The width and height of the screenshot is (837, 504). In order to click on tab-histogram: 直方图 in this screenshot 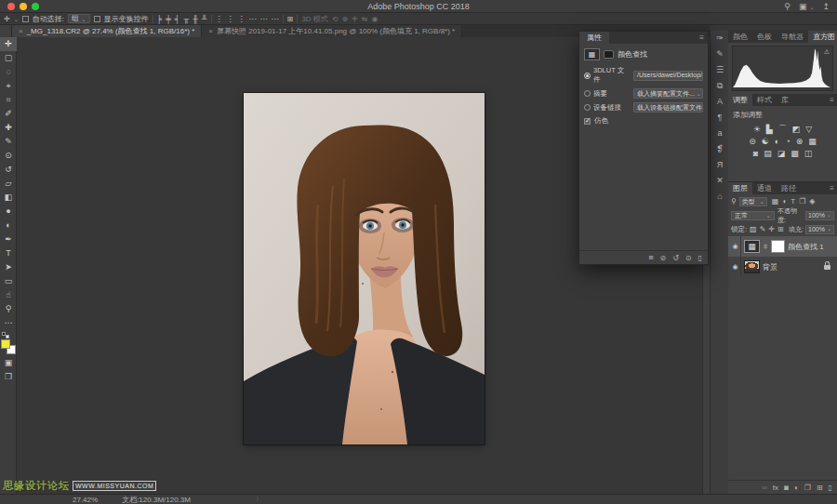, I will do `click(822, 37)`.